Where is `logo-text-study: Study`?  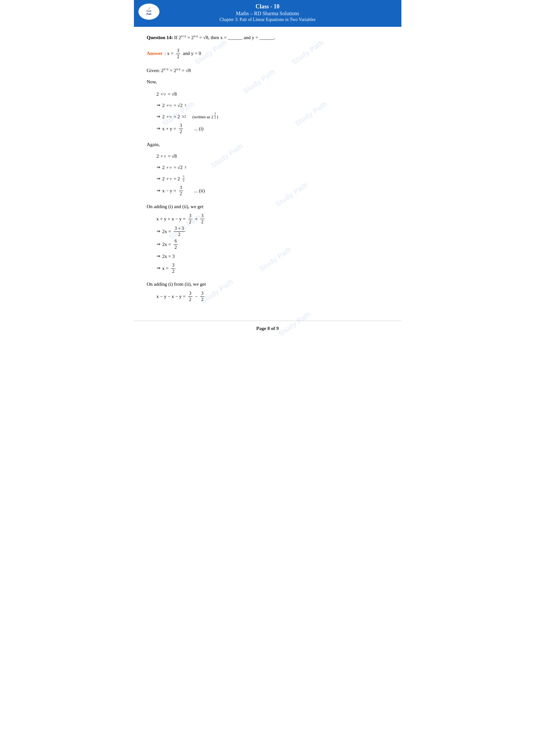 logo-text-study: Study is located at coordinates (149, 11).